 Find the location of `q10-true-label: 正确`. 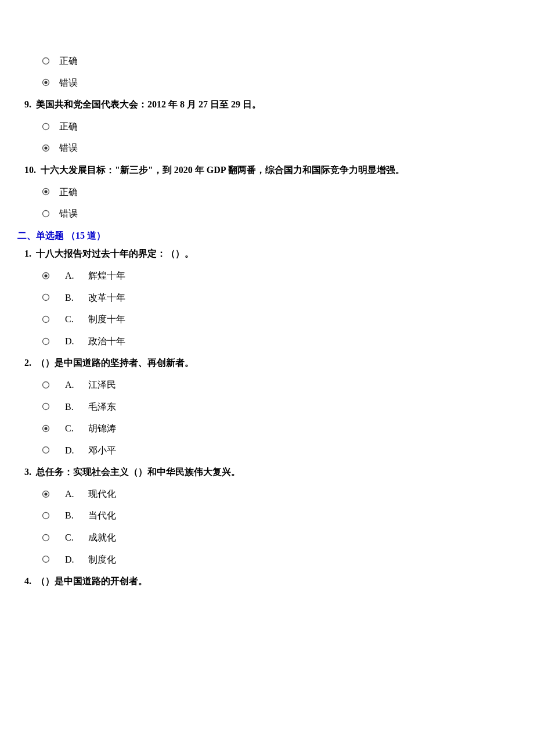

q10-true-label: 正确 is located at coordinates (68, 192).